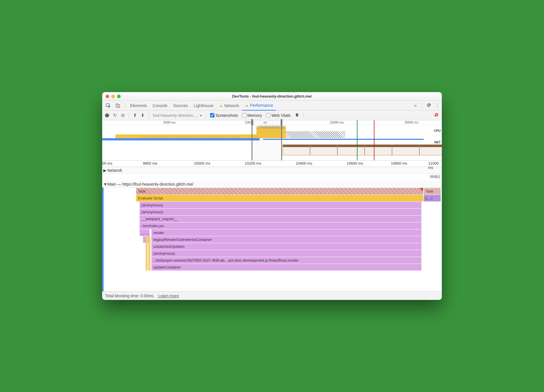 The image size is (544, 392). Describe the element at coordinates (272, 296) in the screenshot. I see `status-bar: Total blocking time: 0.00ms Learn more` at that location.